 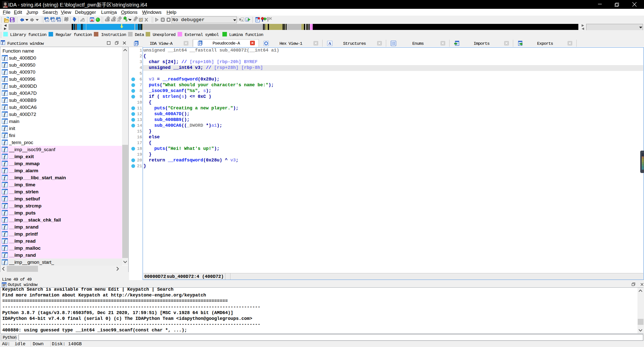 What do you see at coordinates (59, 20) in the screenshot?
I see `svg-text: 101` at bounding box center [59, 20].